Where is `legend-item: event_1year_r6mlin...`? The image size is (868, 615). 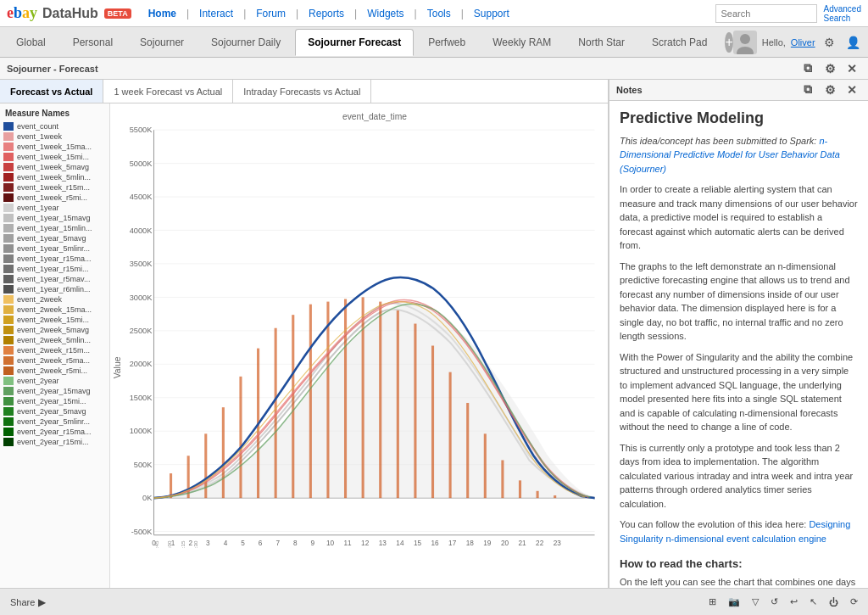
legend-item: event_1year_r6mlin... is located at coordinates (54, 289).